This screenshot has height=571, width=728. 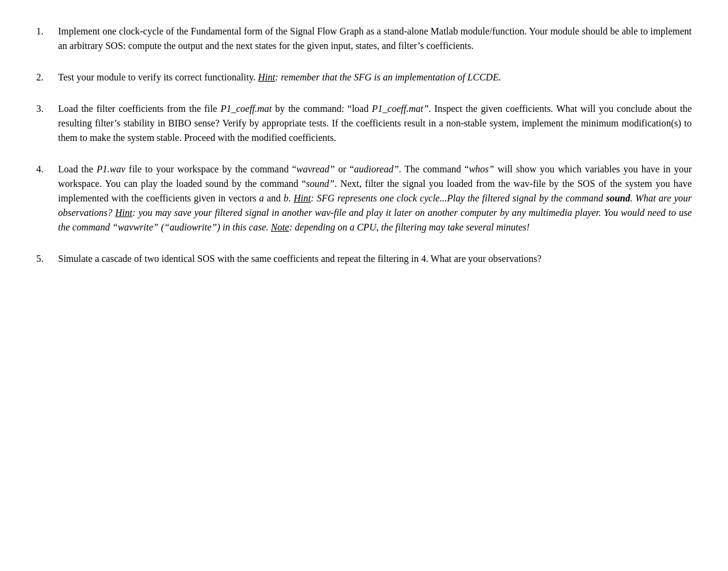 What do you see at coordinates (375, 259) in the screenshot?
I see `item-text-5: Simulate a cascade of two identical SOS …` at bounding box center [375, 259].